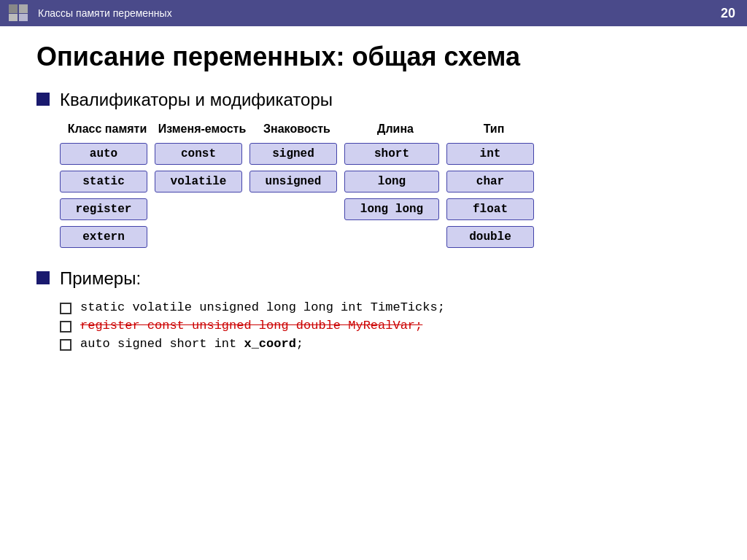 The width and height of the screenshot is (747, 560). I want to click on col-header-klass: Класс памяти, so click(107, 128).